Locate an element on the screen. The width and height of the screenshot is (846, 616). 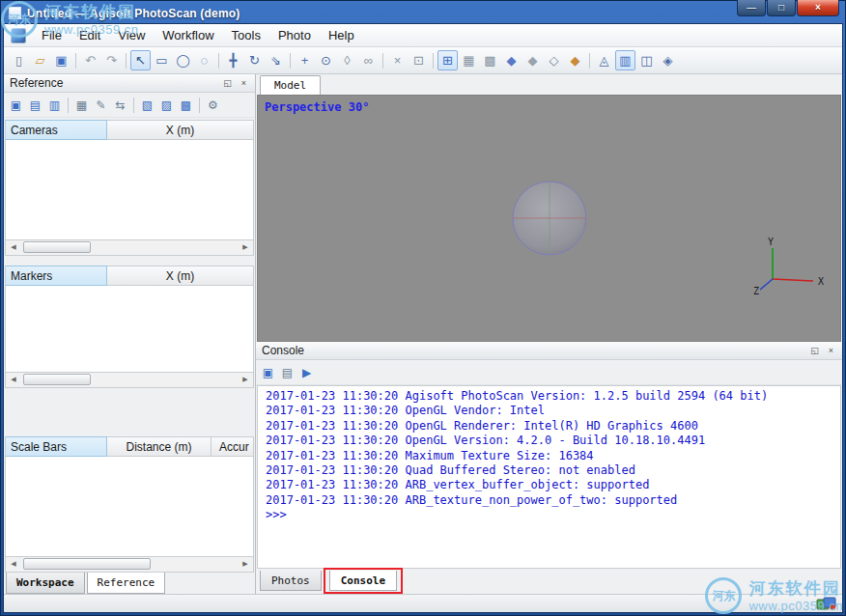
view-source-icon: ▩ is located at coordinates (185, 104).